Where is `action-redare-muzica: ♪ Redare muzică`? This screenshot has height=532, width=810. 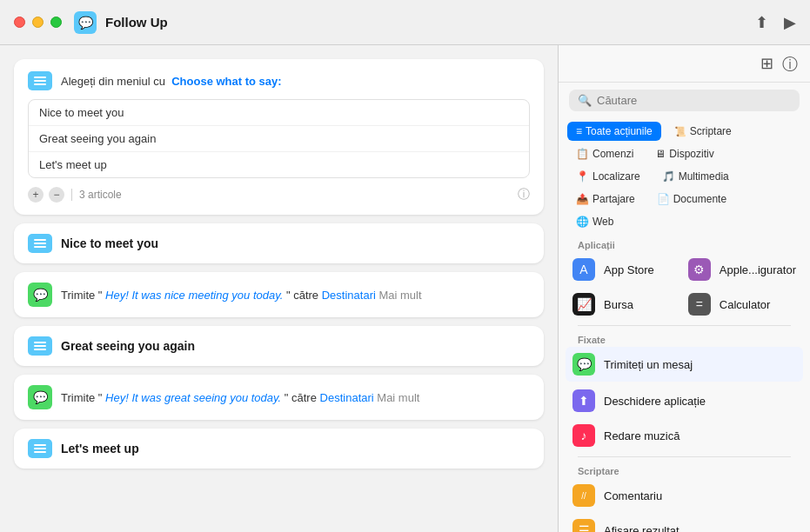
action-redare-muzica: ♪ Redare muzică is located at coordinates (684, 436).